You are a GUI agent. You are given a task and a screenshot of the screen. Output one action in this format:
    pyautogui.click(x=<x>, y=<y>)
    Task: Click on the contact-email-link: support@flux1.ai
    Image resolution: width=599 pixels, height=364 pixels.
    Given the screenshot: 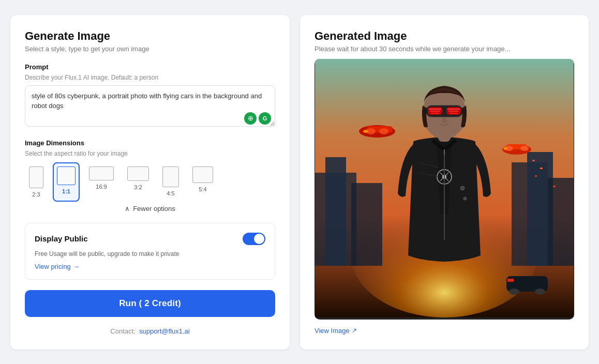 What is the action you would take?
    pyautogui.click(x=164, y=331)
    